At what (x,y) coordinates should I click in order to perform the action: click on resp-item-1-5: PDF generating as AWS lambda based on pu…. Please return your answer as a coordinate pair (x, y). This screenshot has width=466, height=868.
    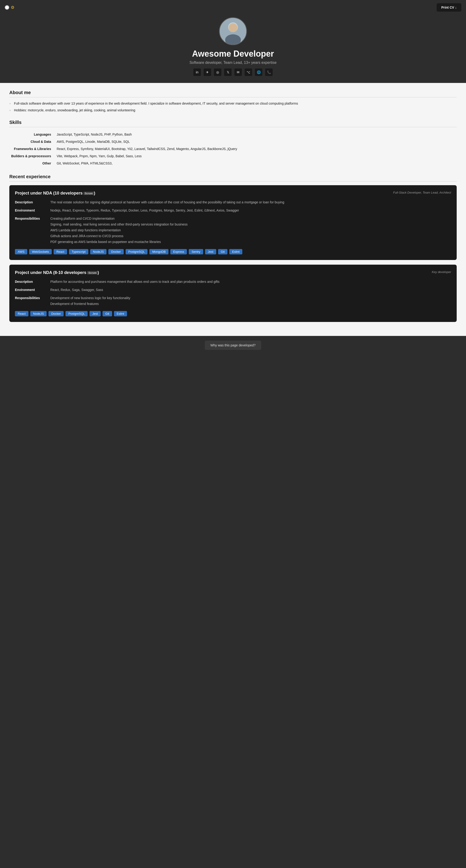
    Looking at the image, I should click on (119, 242).